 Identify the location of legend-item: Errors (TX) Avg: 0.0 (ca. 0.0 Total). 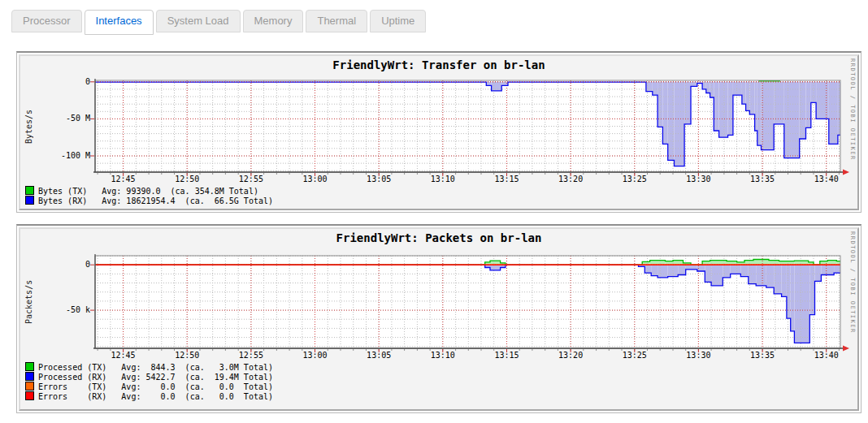
(150, 386).